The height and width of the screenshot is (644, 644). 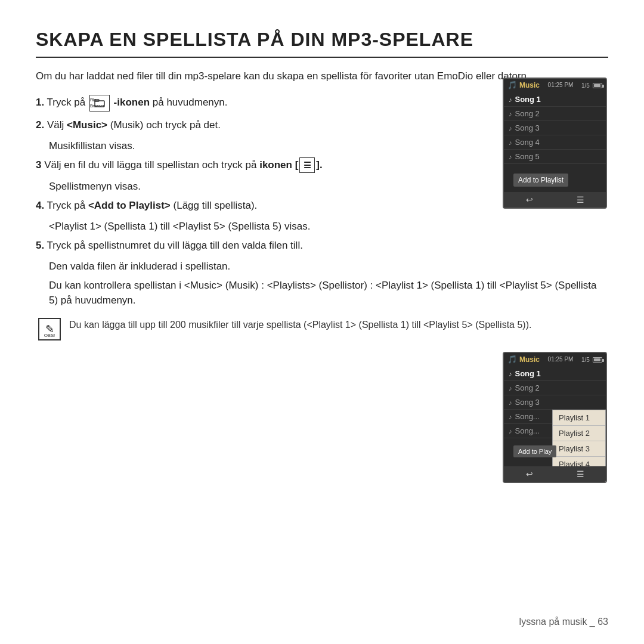 What do you see at coordinates (510, 114) in the screenshot?
I see `note-icon-2: ♪` at bounding box center [510, 114].